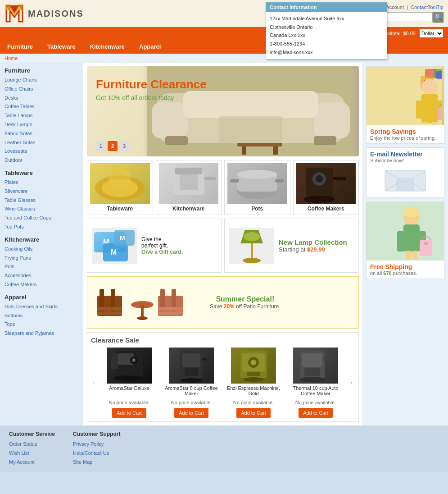 The width and height of the screenshot is (448, 494). Describe the element at coordinates (223, 383) in the screenshot. I see `clearance-items: ←` at that location.